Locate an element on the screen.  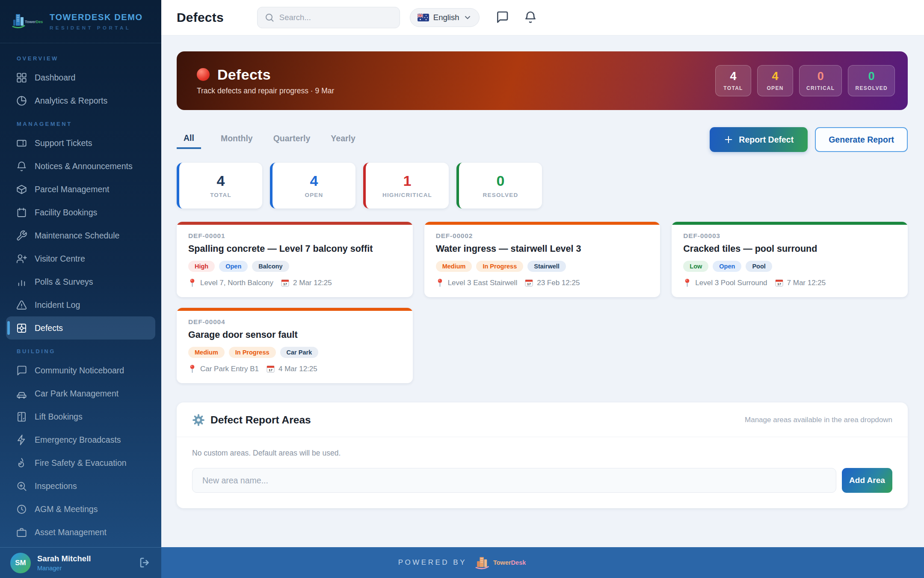
summary-label: RESOLVED is located at coordinates (500, 195).